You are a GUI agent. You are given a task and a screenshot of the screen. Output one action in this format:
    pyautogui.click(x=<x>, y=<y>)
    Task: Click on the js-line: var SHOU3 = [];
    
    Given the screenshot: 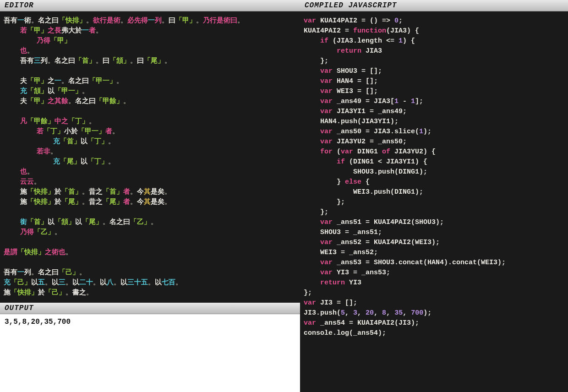 What is the action you would take?
    pyautogui.click(x=434, y=71)
    